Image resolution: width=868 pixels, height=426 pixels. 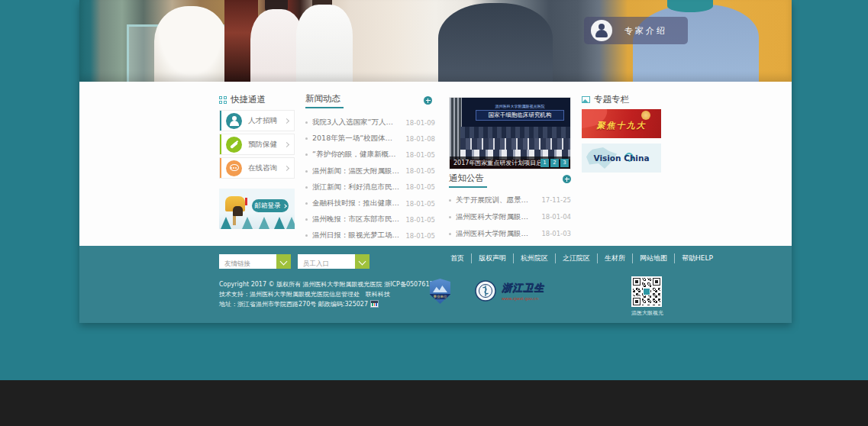 What do you see at coordinates (257, 121) in the screenshot?
I see `quick-link-recruitment: 人才招聘` at bounding box center [257, 121].